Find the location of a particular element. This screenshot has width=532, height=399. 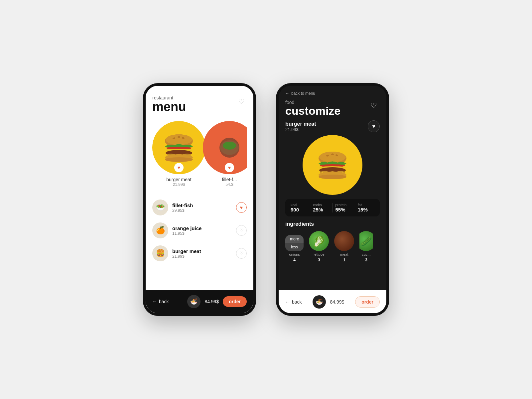

burger-info: burger meat 21.99$ is located at coordinates (202, 253).